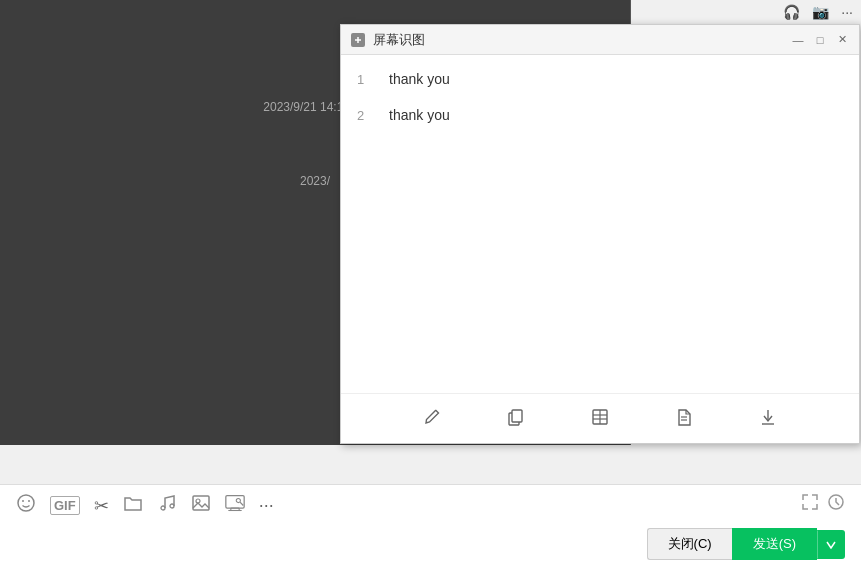 Image resolution: width=861 pixels, height=572 pixels. What do you see at coordinates (810, 504) in the screenshot?
I see `expand-icon` at bounding box center [810, 504].